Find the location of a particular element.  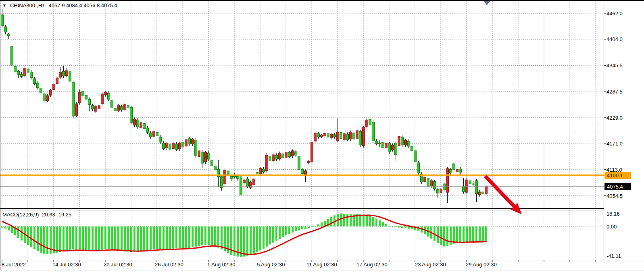

time-axis-label: 26 Jul 02:30 is located at coordinates (169, 264).